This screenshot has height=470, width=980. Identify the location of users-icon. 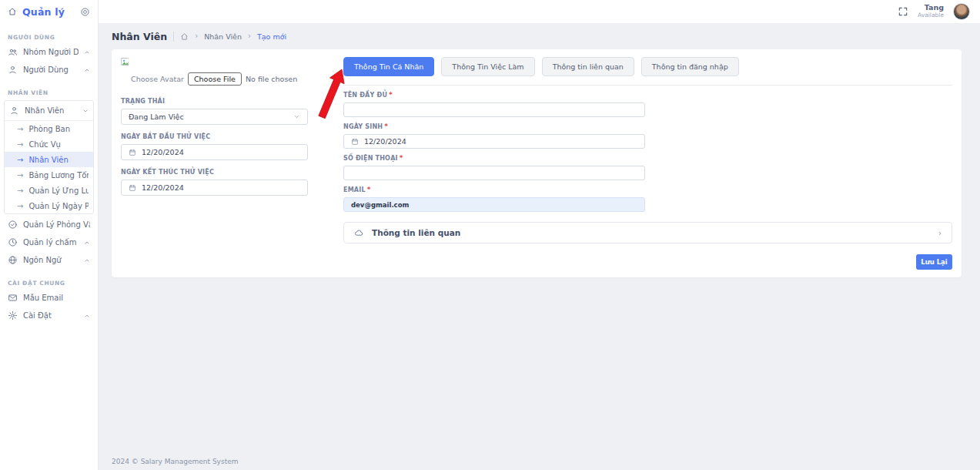
(12, 52).